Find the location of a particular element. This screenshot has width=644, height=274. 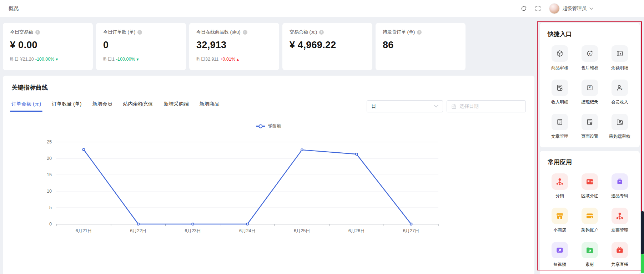

edge-scrollbar-green is located at coordinates (643, 264).